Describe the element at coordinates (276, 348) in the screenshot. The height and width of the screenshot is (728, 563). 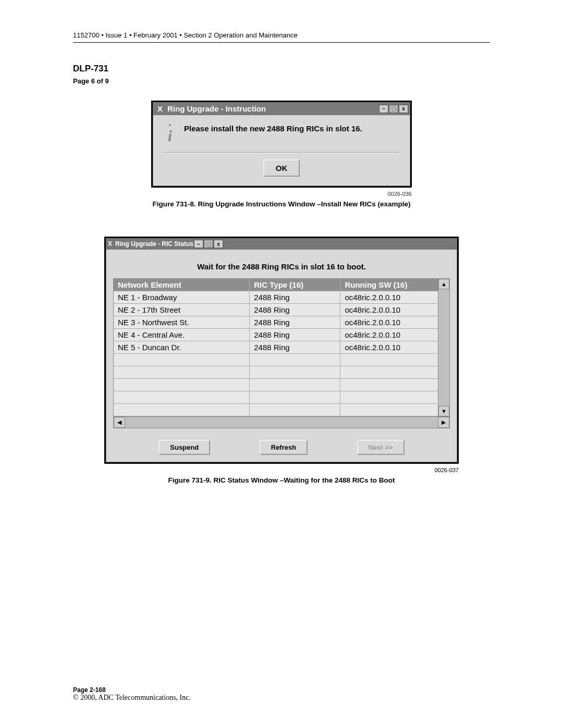
I see `ric-status-table: Network Element RIC Type (16) Running SW…` at that location.